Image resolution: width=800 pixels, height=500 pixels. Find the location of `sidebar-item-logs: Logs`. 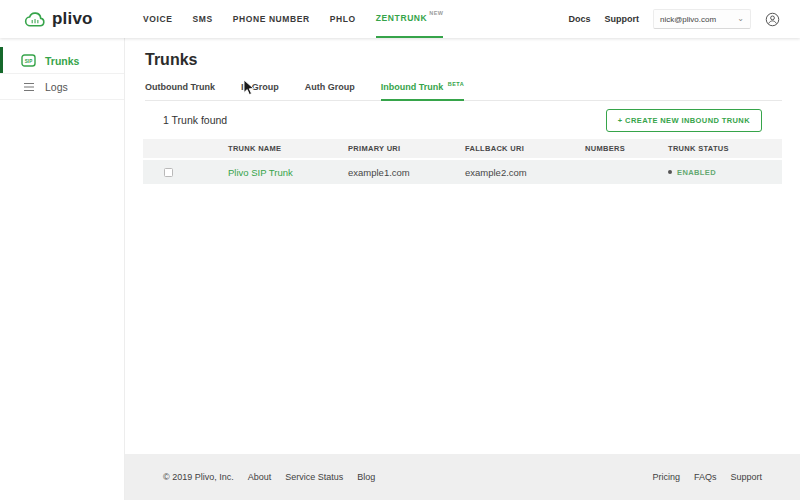

sidebar-item-logs: Logs is located at coordinates (62, 87).